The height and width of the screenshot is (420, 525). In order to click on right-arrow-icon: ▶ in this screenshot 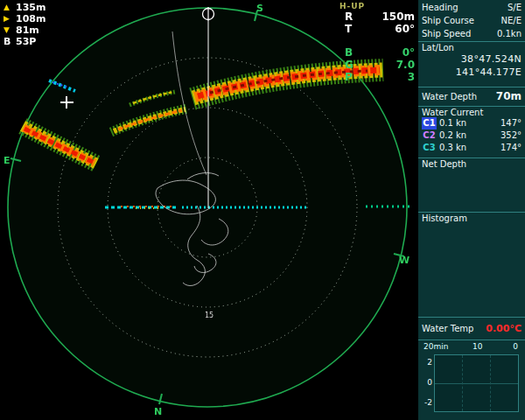, I will do `click(10, 19)`.